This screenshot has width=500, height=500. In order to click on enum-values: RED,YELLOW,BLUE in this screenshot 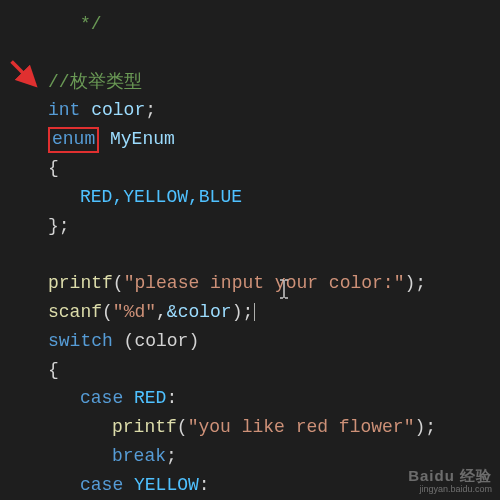, I will do `click(161, 197)`.